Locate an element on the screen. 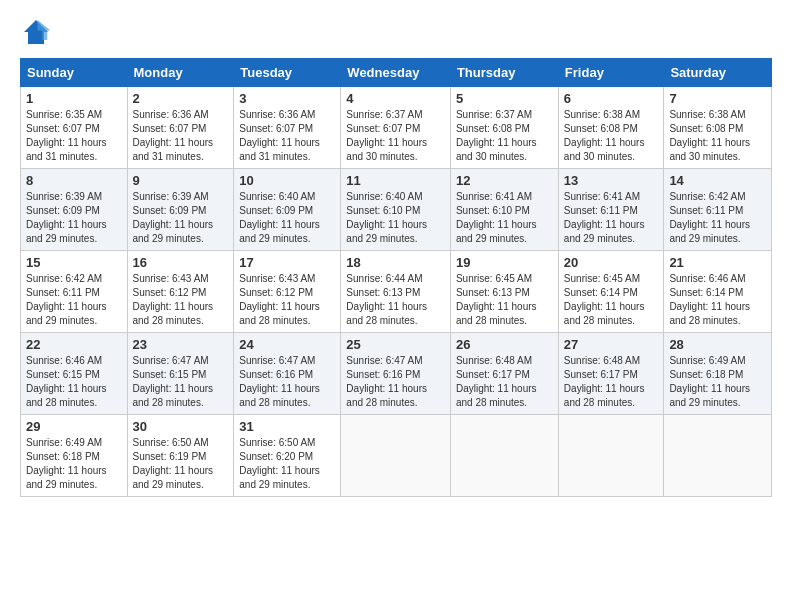  day-number: 29 is located at coordinates (74, 426).